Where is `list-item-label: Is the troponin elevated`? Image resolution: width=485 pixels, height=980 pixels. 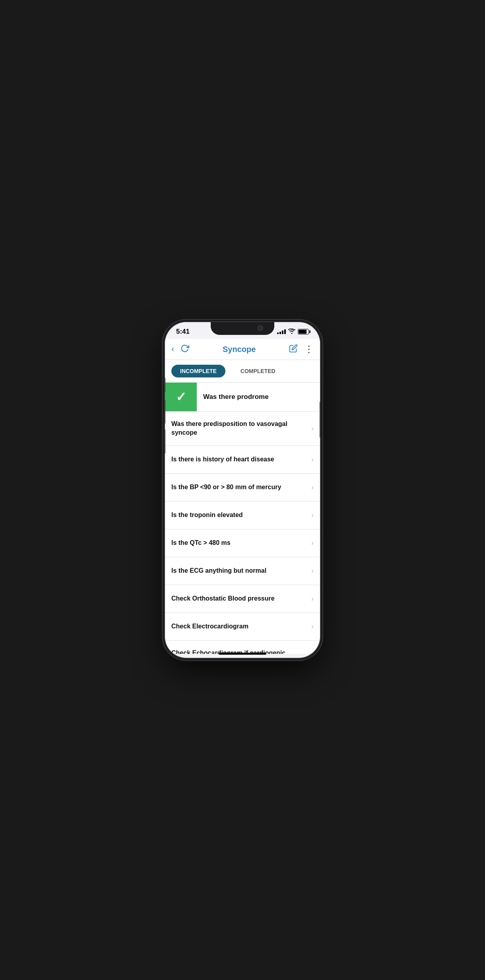 list-item-label: Is the troponin elevated is located at coordinates (241, 515).